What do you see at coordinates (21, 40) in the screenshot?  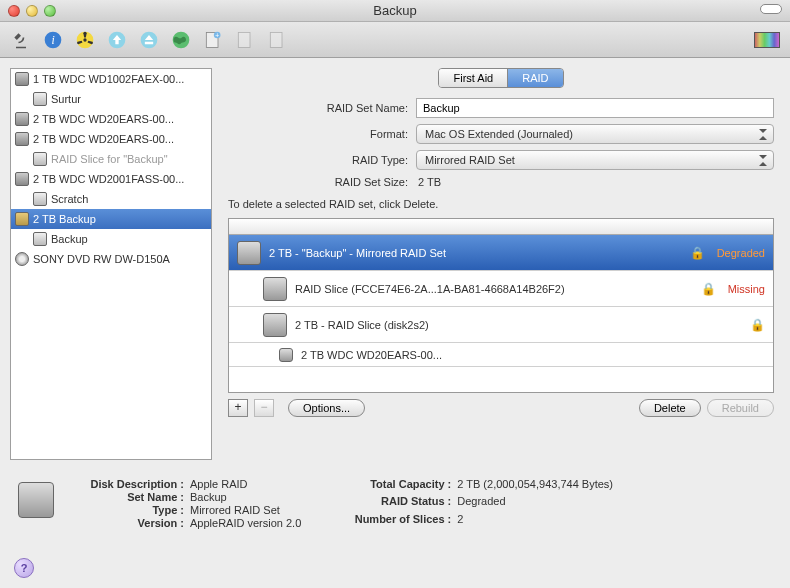 I see `microscope-icon` at bounding box center [21, 40].